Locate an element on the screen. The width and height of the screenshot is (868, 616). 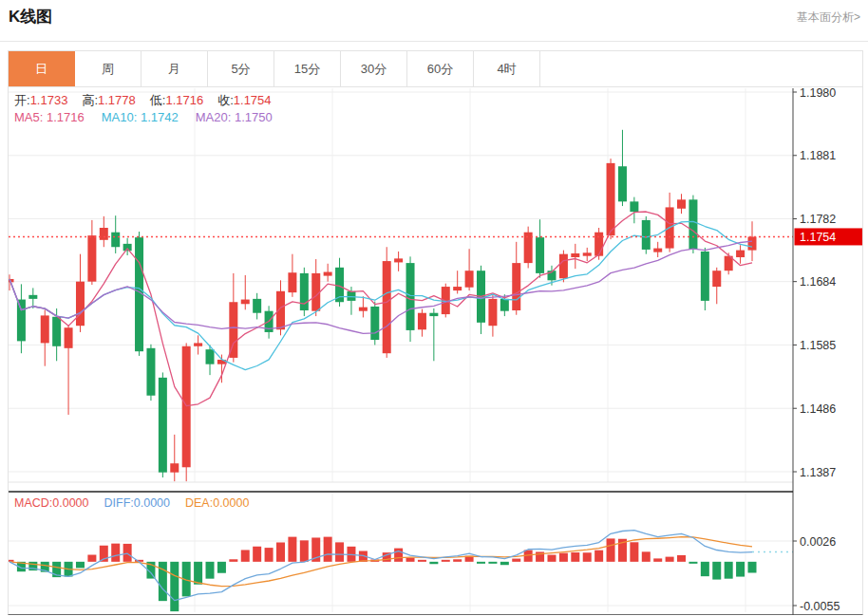
ma10-legend: MA10: 1.1742 is located at coordinates (141, 118).